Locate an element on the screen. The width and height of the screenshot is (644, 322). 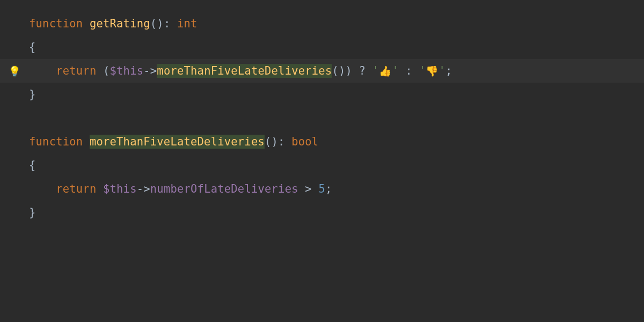
code-line-blank is located at coordinates (322, 118).